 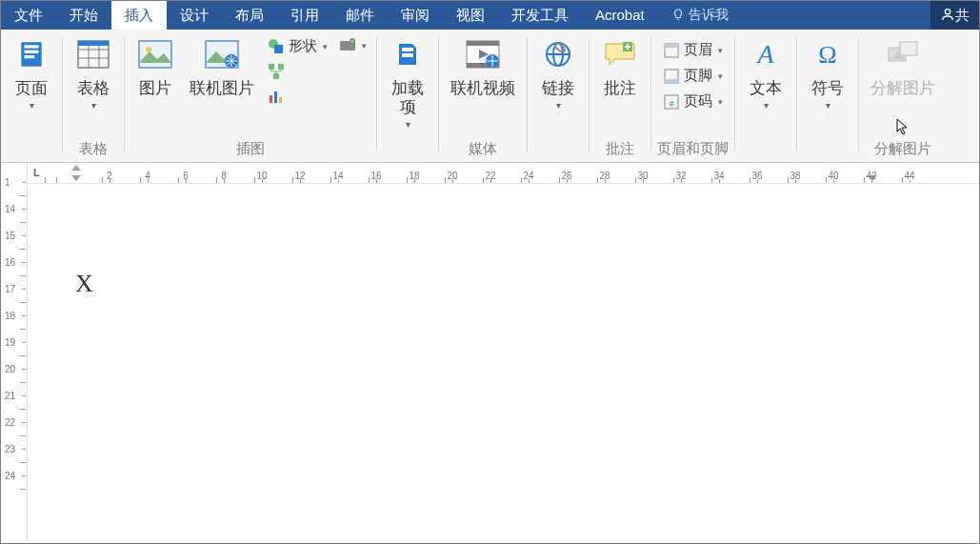 I want to click on online-video-button: 联机视频, so click(x=483, y=67).